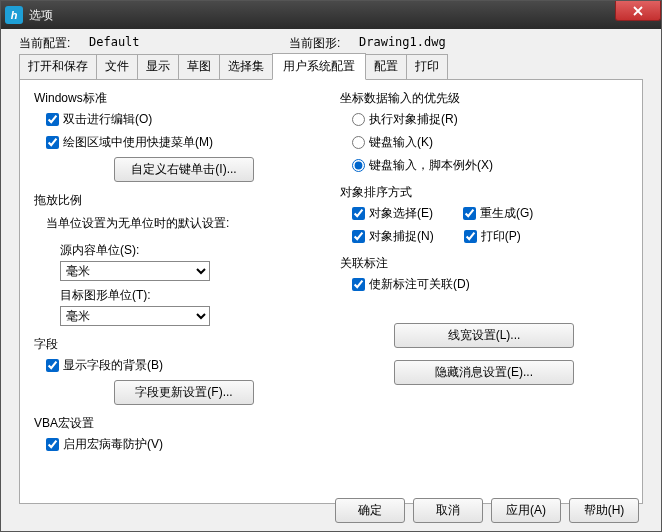  Describe the element at coordinates (178, 424) in the screenshot. I see `group-title: VBA宏设置` at that location.